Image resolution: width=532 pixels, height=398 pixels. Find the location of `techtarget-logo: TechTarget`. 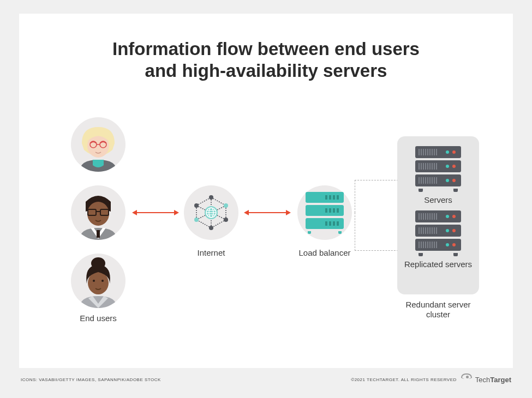

techtarget-logo: TechTarget is located at coordinates (493, 379).